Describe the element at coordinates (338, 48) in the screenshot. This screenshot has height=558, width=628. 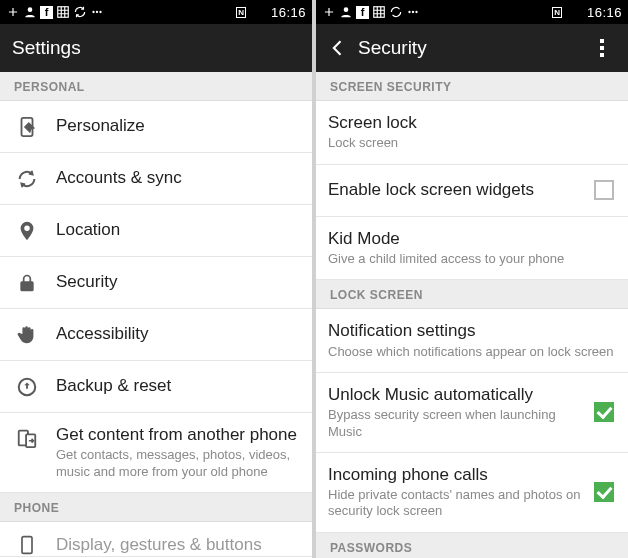
I see `back-button` at that location.